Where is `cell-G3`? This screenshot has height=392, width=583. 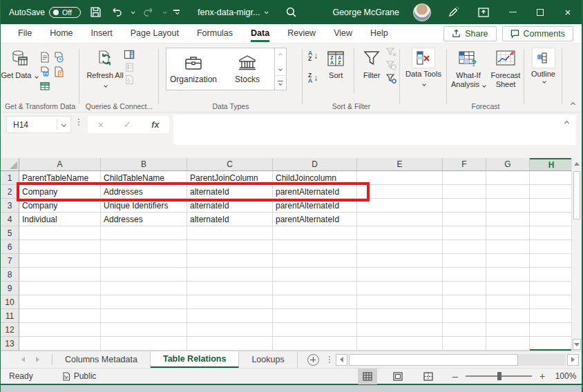
cell-G3 is located at coordinates (508, 206).